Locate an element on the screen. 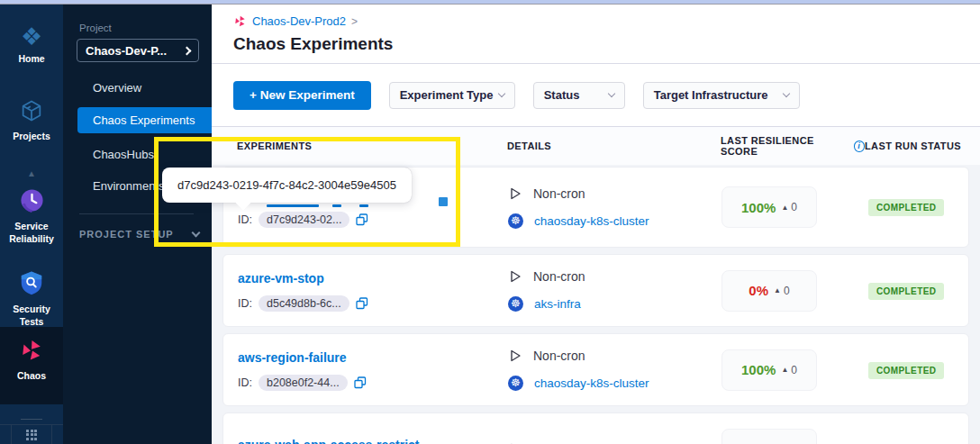  sidebar-item-chaos-experiments: Chaos Experiments is located at coordinates (144, 121).